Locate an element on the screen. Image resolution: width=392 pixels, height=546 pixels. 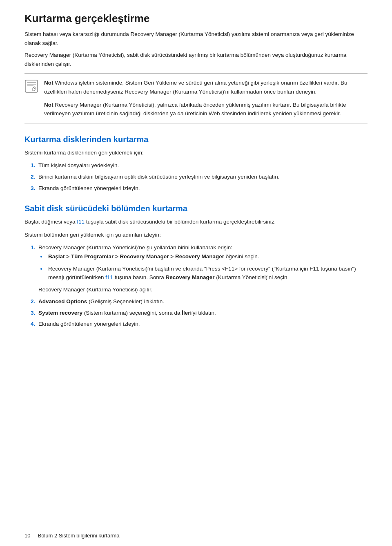
access-method-1: Başlat > Tüm Programlar > Recovery Manag… is located at coordinates (207, 257).